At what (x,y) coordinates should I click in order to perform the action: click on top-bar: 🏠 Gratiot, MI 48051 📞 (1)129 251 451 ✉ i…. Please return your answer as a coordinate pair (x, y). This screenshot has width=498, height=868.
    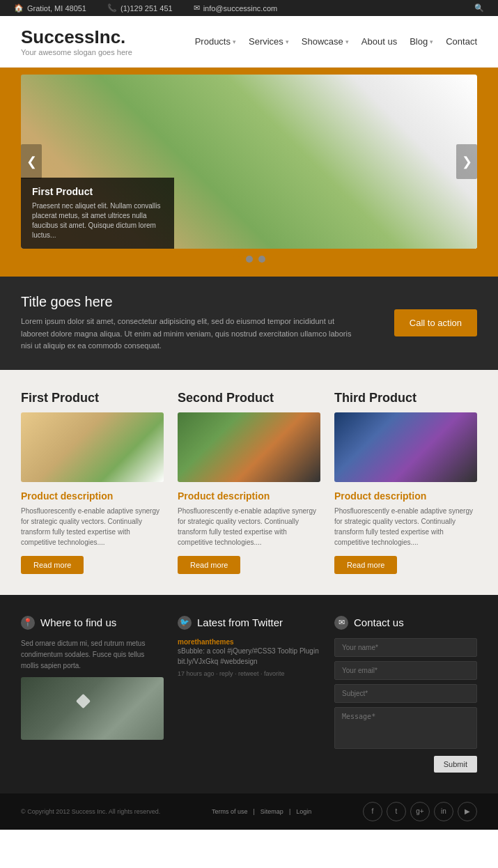
    Looking at the image, I should click on (249, 8).